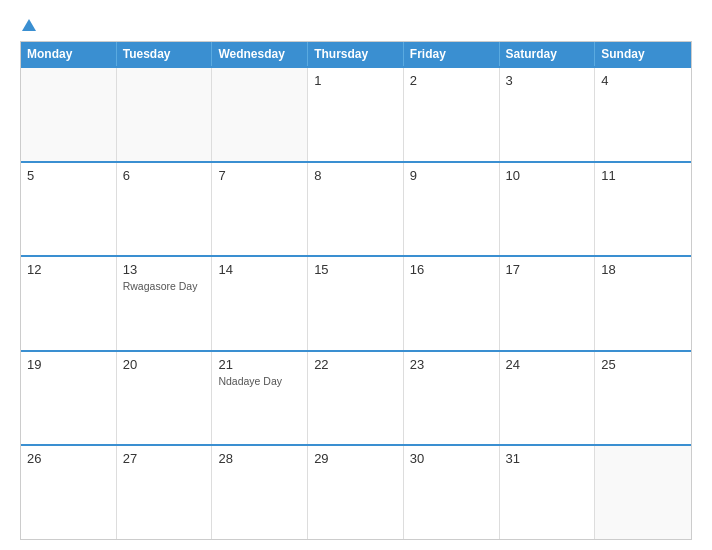 The width and height of the screenshot is (712, 550). I want to click on calendar-cell: 12, so click(69, 304).